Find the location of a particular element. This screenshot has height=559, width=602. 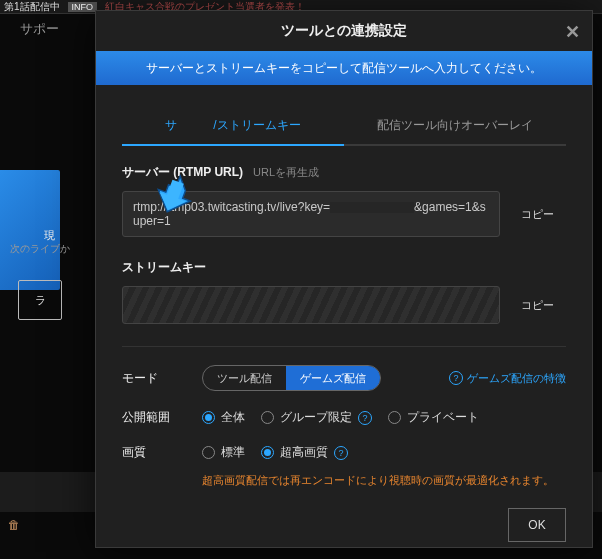

bg-heading: サポー is located at coordinates (40, 29).